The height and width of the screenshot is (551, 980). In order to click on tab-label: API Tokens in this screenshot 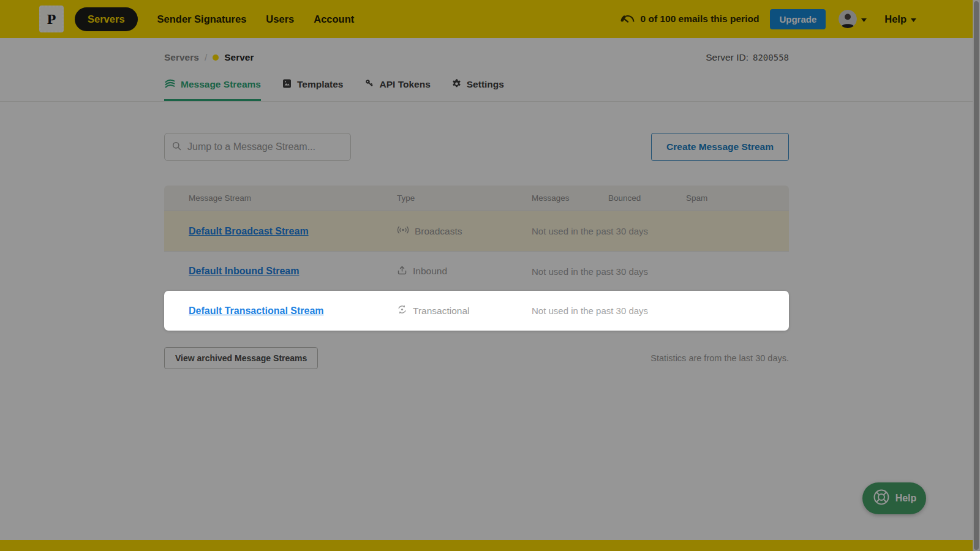, I will do `click(405, 84)`.